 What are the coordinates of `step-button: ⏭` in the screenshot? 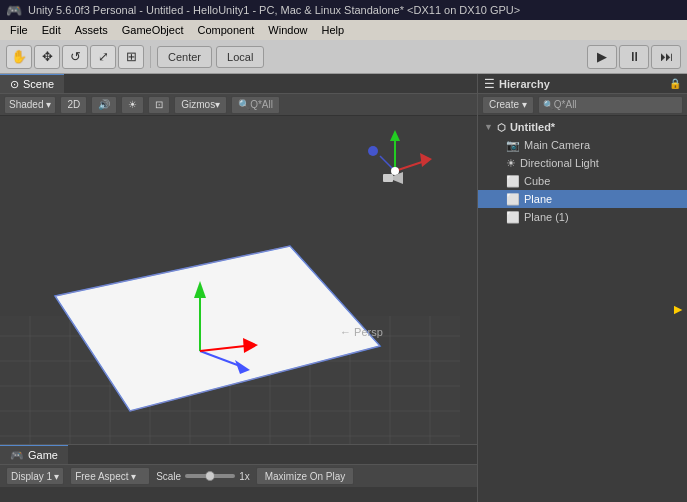 It's located at (666, 57).